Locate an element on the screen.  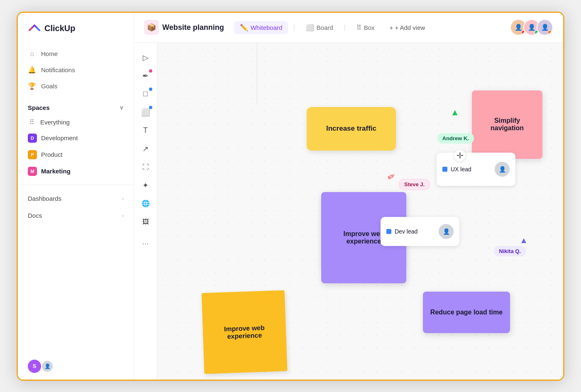
card-improve-web-2-text: Improve web experience is located at coordinates (244, 332).